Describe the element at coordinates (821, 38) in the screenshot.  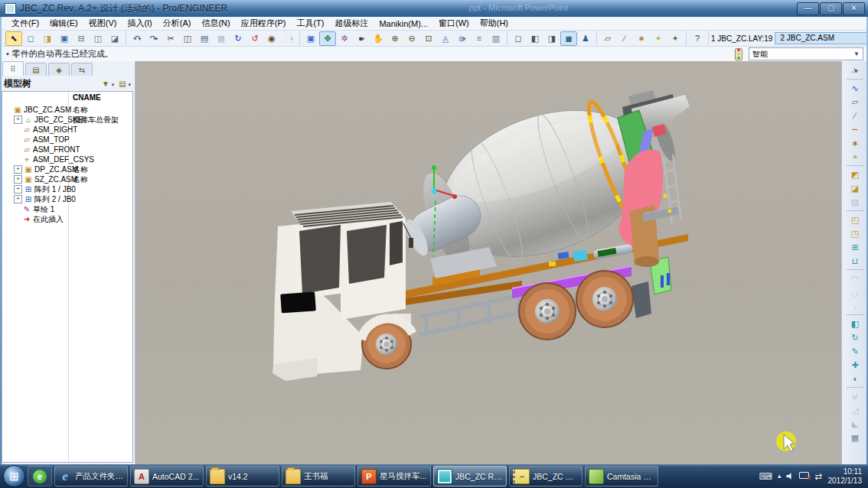
I see `active-window-box: 2 JBC_ZC.ASM` at that location.